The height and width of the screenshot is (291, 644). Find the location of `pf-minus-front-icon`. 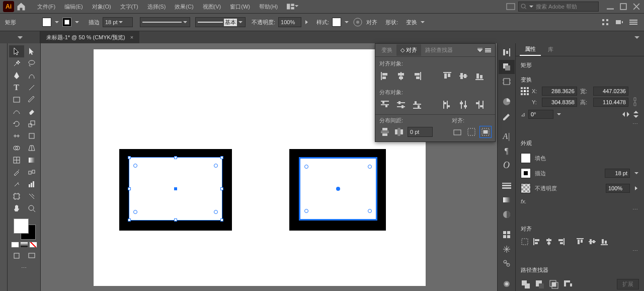

pf-minus-front-icon is located at coordinates (540, 284).